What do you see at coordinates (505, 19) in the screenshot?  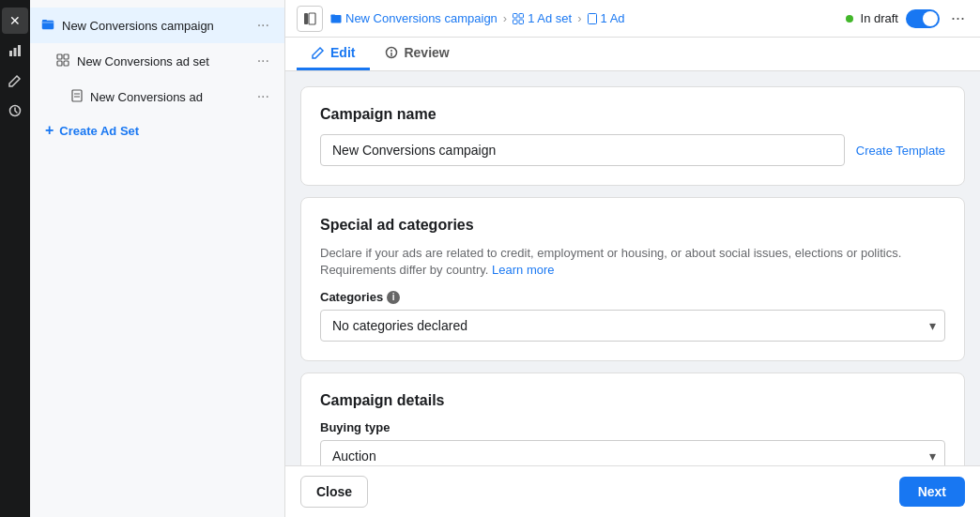 I see `breadcrumb-sep-1: ›` at bounding box center [505, 19].